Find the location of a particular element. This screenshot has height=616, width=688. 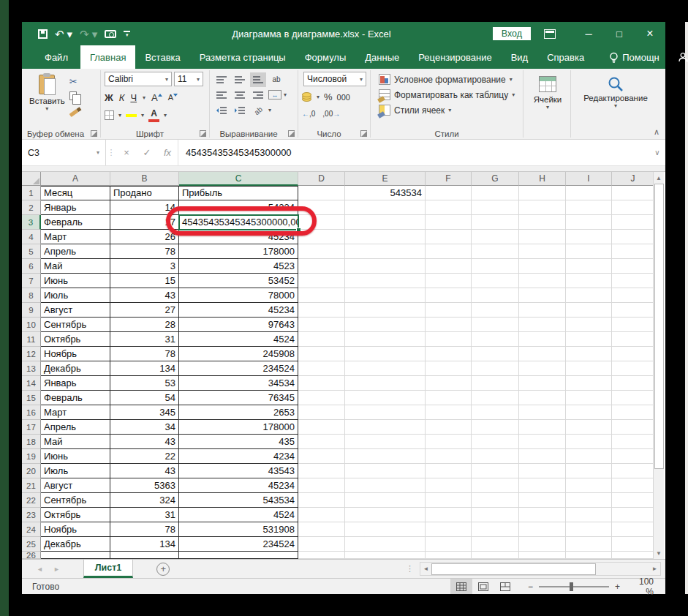

cell-G15 is located at coordinates (496, 398).